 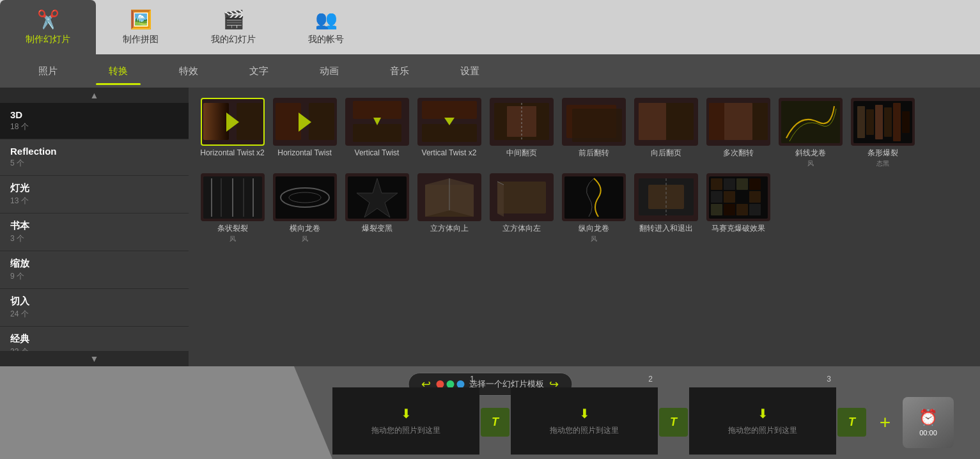 What do you see at coordinates (233, 208) in the screenshot?
I see `transition-strip-crack: 条状裂裂风` at bounding box center [233, 208].